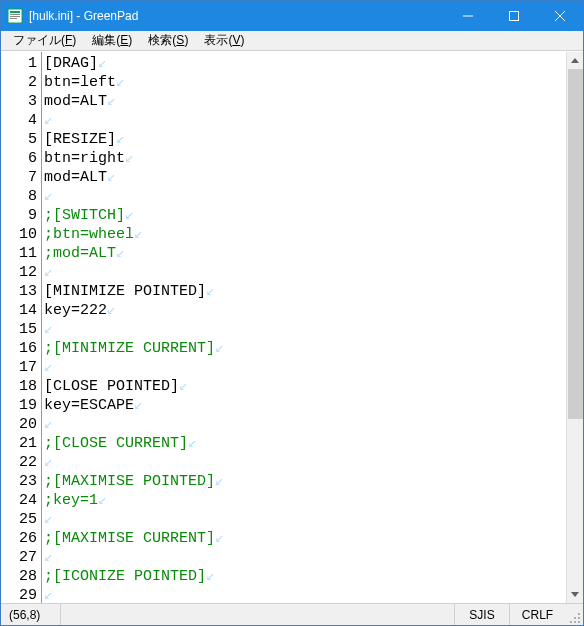 The image size is (584, 626). What do you see at coordinates (305, 576) in the screenshot?
I see `code-line: ;[ICONIZE POINTED]↙` at bounding box center [305, 576].